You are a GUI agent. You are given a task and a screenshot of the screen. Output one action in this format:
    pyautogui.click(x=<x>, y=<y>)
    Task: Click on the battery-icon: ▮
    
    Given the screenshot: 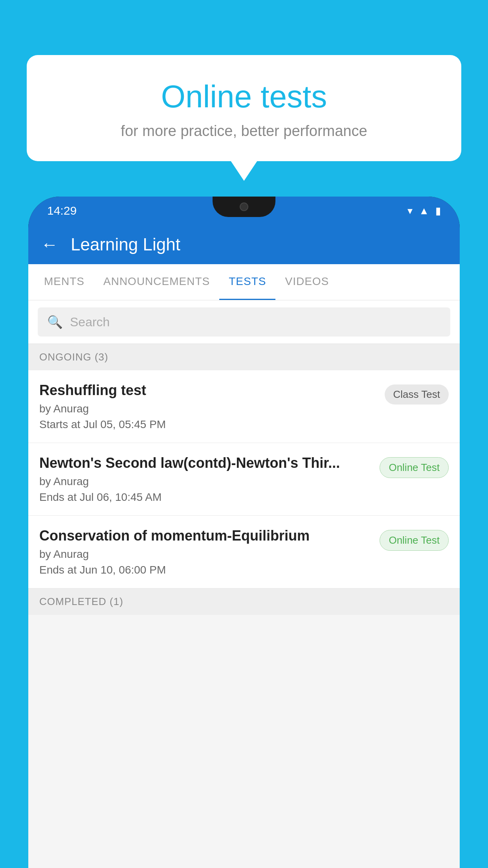 What is the action you would take?
    pyautogui.click(x=438, y=211)
    